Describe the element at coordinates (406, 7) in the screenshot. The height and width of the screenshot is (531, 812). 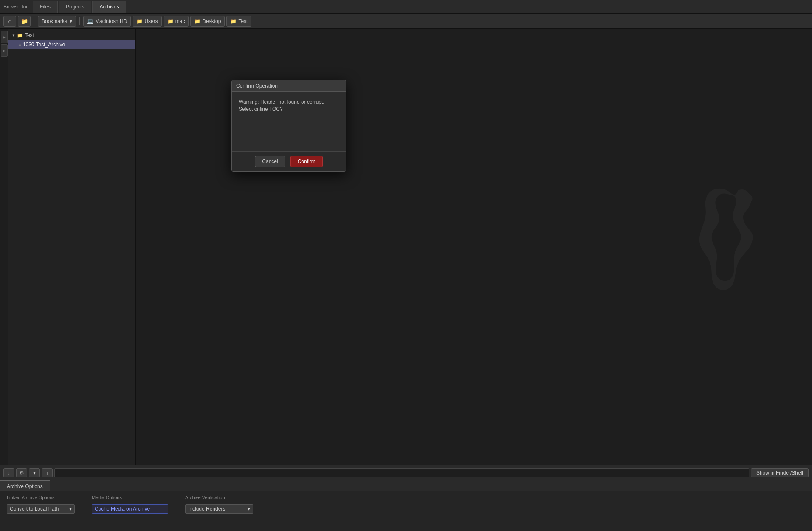
I see `top-nav: Browse for: Files Projects Archives` at that location.